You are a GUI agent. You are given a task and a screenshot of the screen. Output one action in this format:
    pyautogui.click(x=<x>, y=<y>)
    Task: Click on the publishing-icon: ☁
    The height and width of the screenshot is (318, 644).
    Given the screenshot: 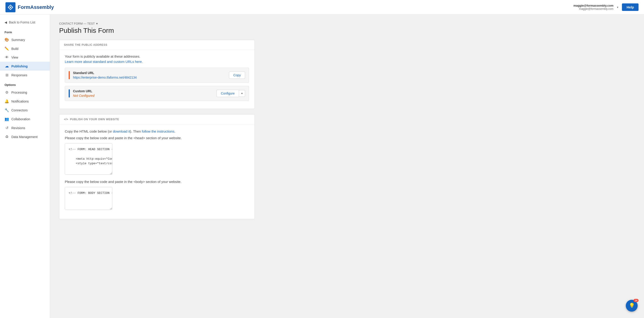 What is the action you would take?
    pyautogui.click(x=7, y=66)
    